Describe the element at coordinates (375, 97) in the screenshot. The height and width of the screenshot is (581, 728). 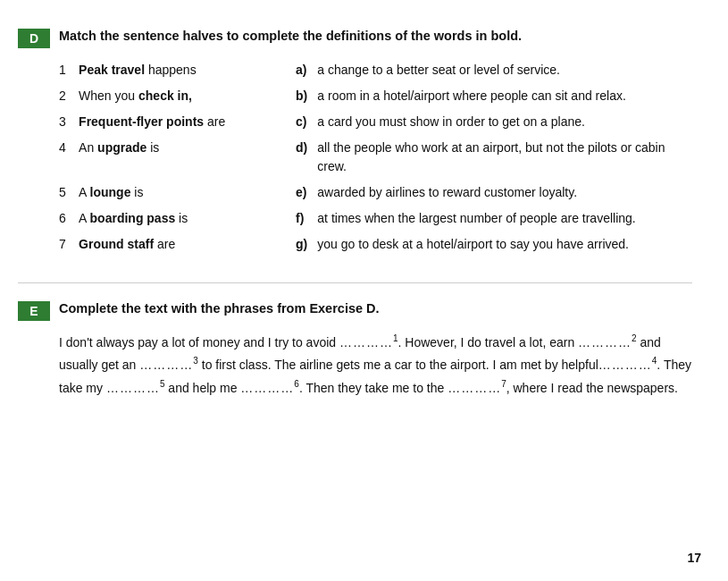
I see `table-row: 2 When you check in, b) a room in a hote…` at that location.